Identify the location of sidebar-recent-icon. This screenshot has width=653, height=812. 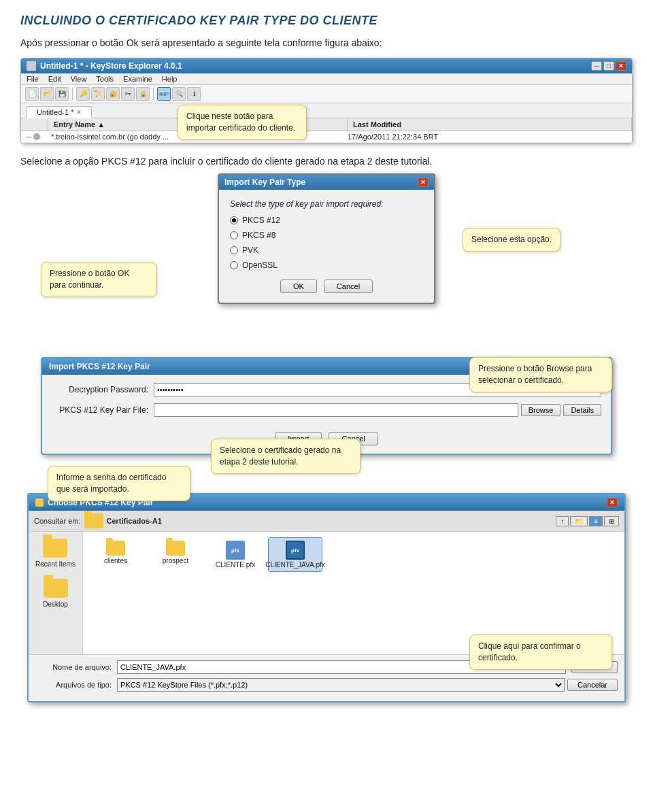
(55, 548).